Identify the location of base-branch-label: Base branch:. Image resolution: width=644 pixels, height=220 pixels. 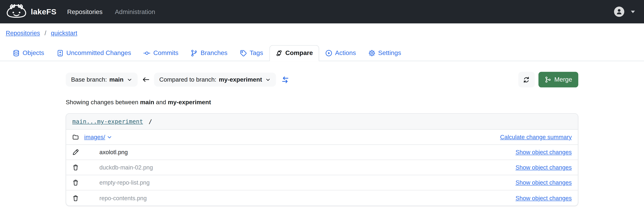
(89, 80).